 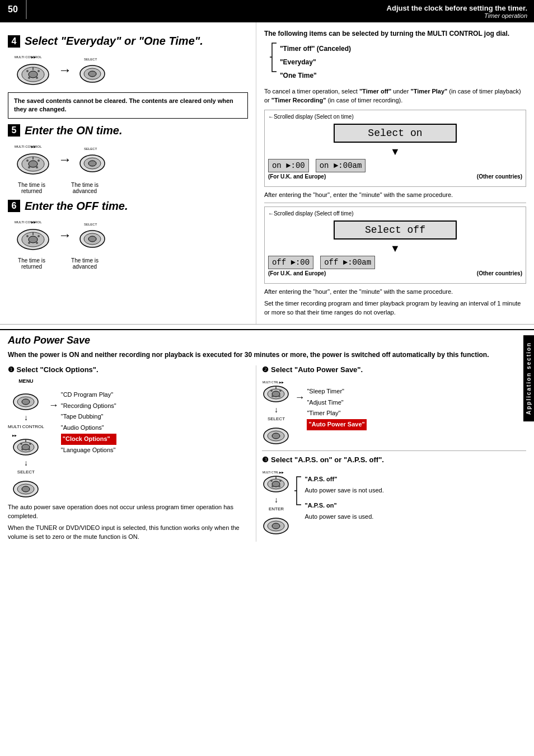 What do you see at coordinates (395, 214) in the screenshot?
I see `lcd-off-scroll-label: ←Scrolled display (Select off time)` at bounding box center [395, 214].